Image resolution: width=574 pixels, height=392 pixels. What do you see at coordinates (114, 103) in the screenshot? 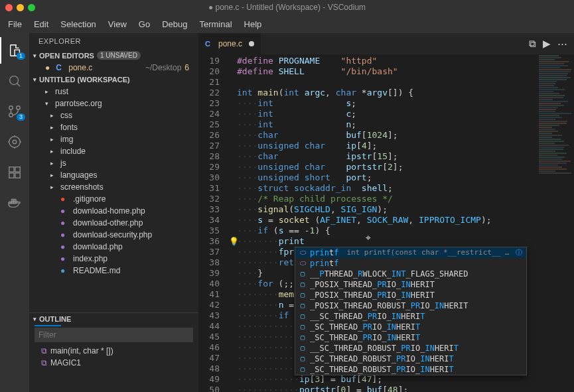
I see `folder-item: ▾parrotsec.org` at bounding box center [114, 103].